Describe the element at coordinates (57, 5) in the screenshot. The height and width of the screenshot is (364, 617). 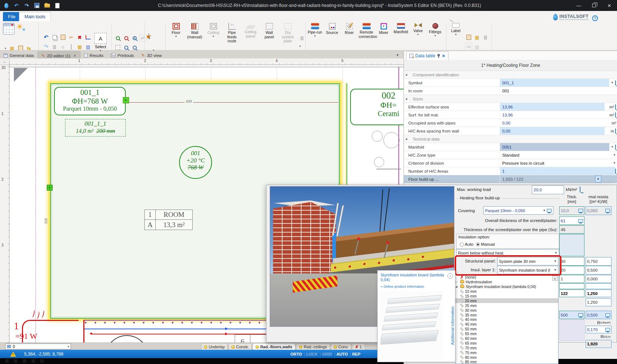
I see `new-file-icon` at that location.